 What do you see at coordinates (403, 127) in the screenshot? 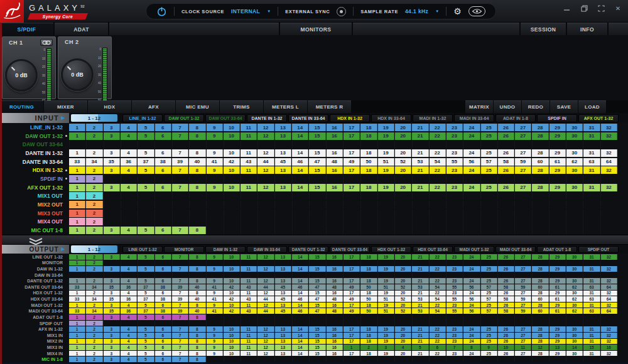
I see `matrix-cell: 20` at bounding box center [403, 127].